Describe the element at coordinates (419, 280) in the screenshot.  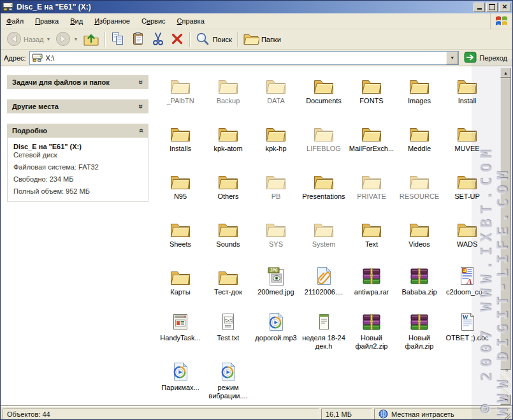
I see `file-item: Bababa.zip` at that location.